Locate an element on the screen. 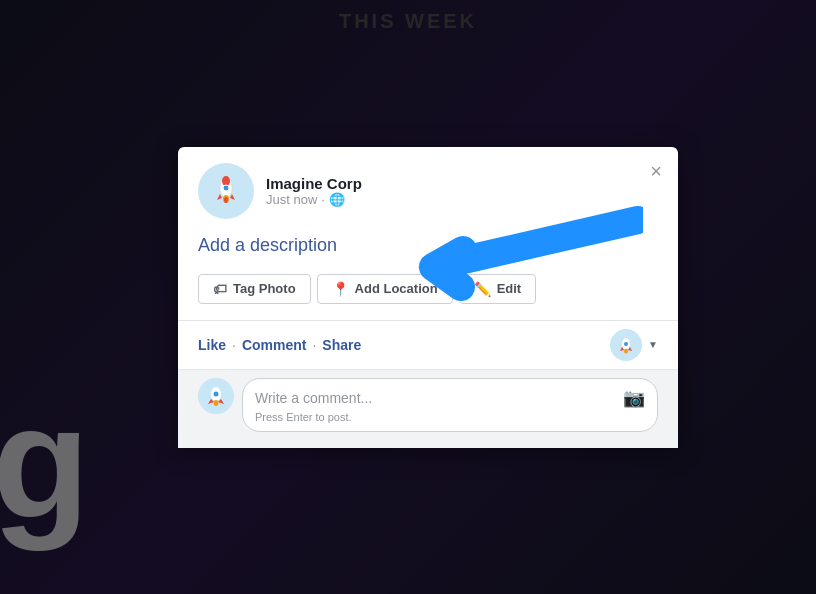 The height and width of the screenshot is (594, 816). reaction-links: Like · Comment · Share is located at coordinates (280, 345).